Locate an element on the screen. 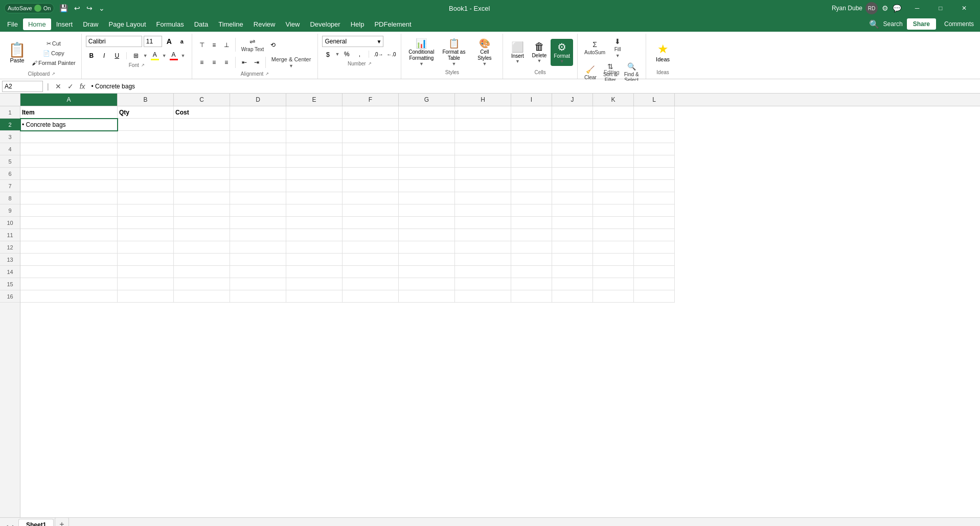  cell-styles-button: 🎨 CellStyles ▼ is located at coordinates (485, 52).